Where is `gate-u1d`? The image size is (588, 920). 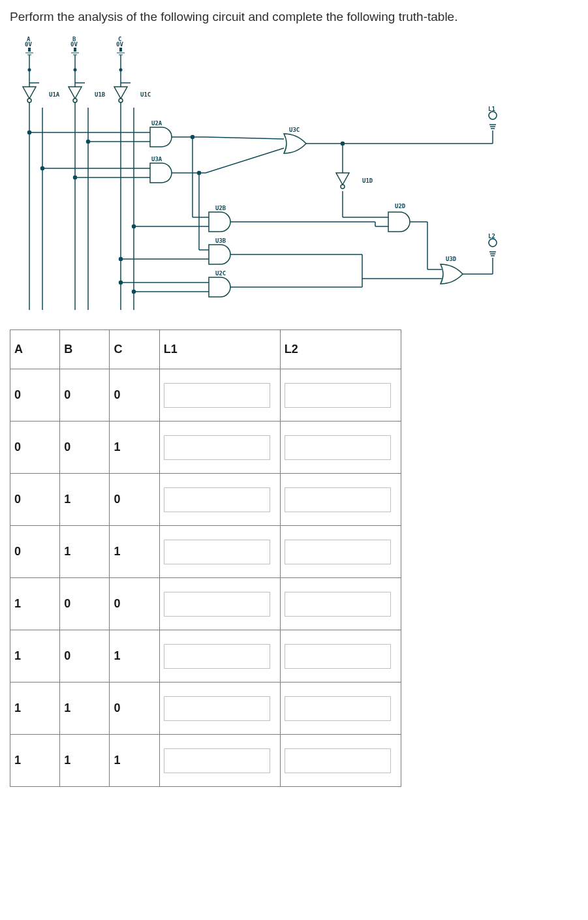 gate-u1d is located at coordinates (343, 181).